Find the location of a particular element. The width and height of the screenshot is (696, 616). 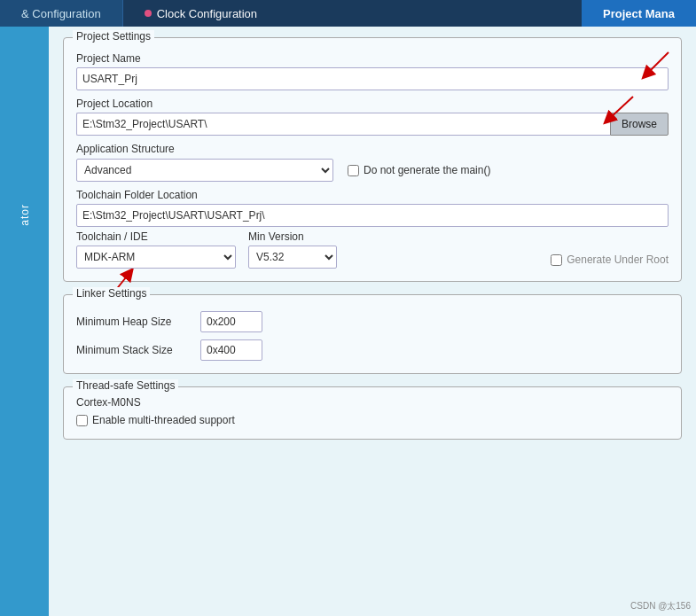

tab-configuration-label: & Configuration is located at coordinates (61, 14).